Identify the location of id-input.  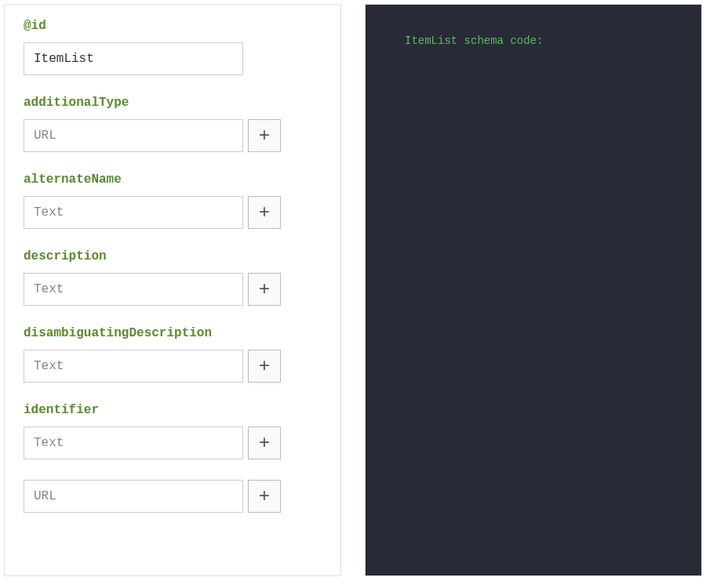
(133, 59).